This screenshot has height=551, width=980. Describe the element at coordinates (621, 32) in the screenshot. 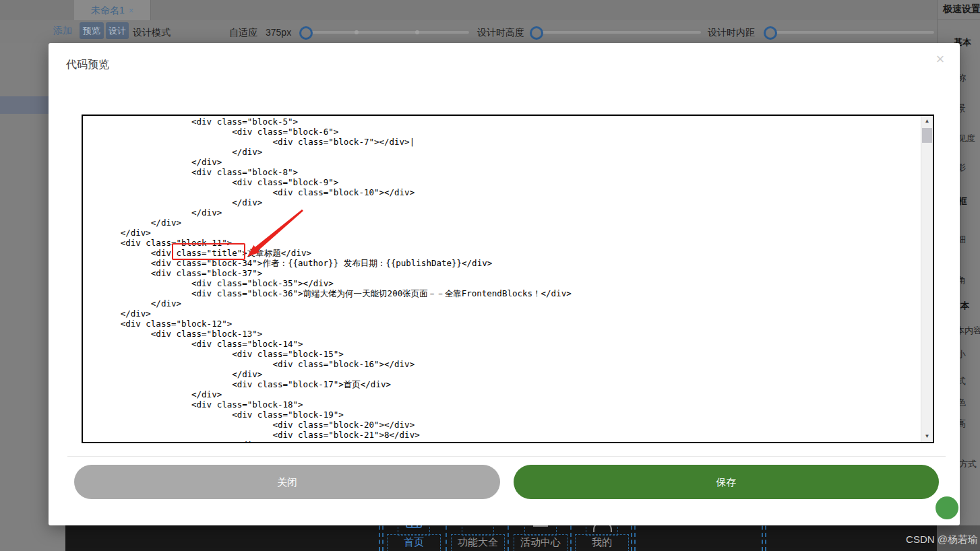

I see `design-height-slider-track` at that location.